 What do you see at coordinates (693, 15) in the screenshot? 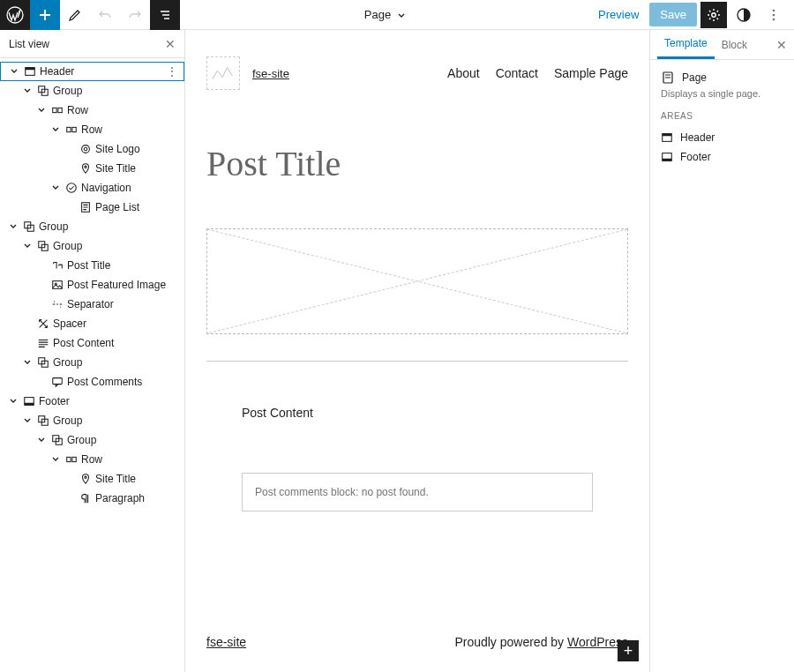
I see `topbar-right: Preview Save` at bounding box center [693, 15].